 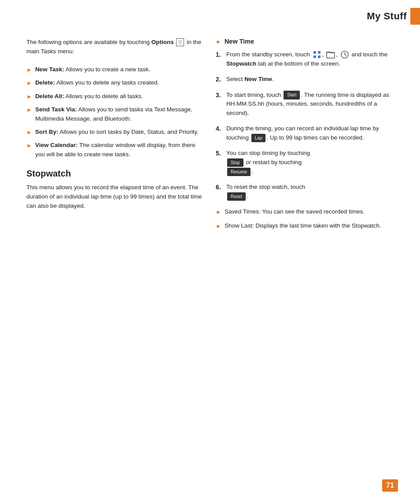 I want to click on step-number: 6., so click(x=220, y=188).